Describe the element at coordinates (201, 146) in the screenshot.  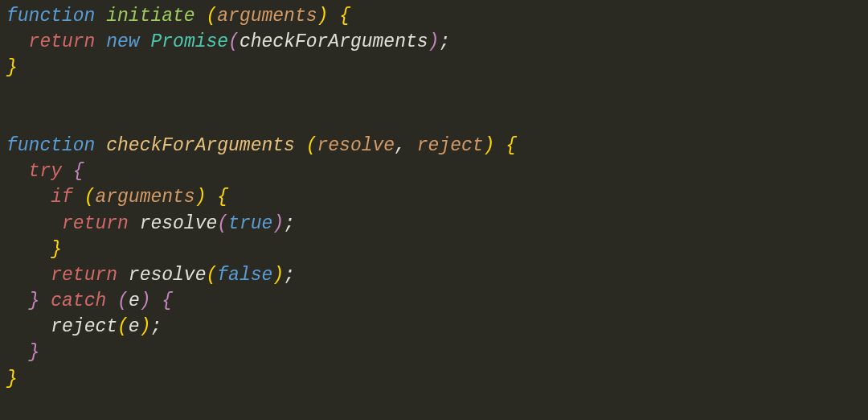
I see `function-name-checkForArguments: checkForArguments` at that location.